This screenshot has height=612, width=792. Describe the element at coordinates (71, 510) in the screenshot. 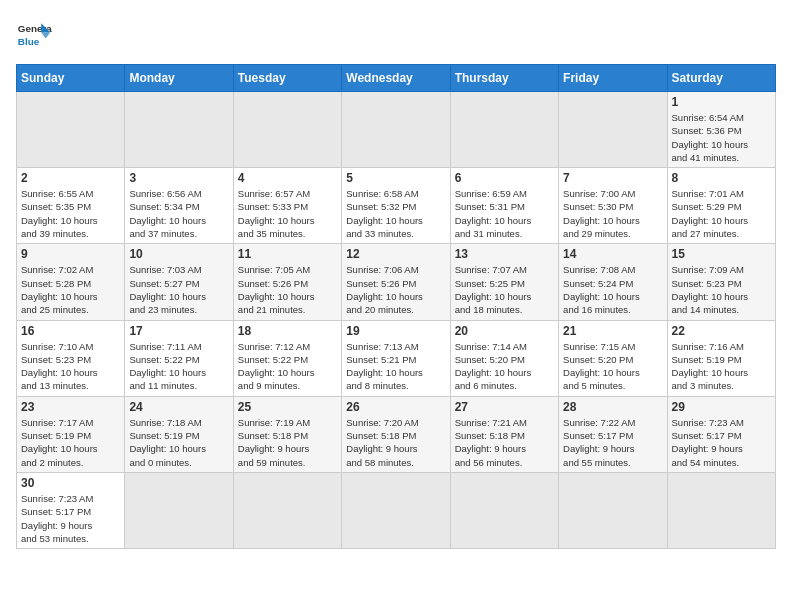

I see `calendar-cell: 30Sunrise: 7:23 AMSunset: 5:17 PMDayligh…` at that location.